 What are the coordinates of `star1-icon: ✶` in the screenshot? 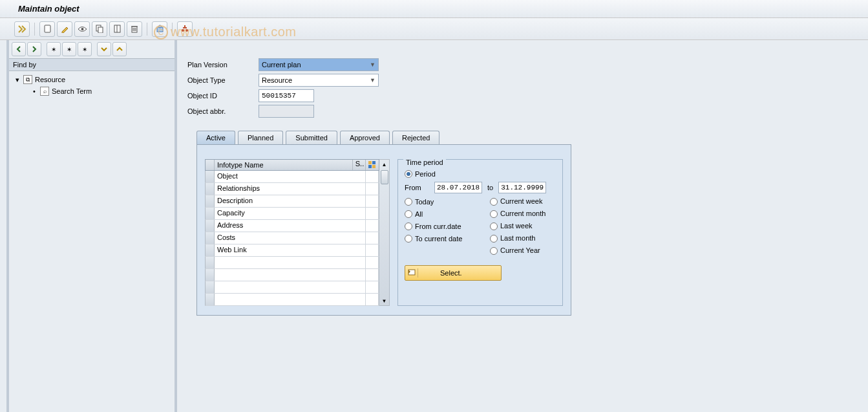 It's located at (54, 49).